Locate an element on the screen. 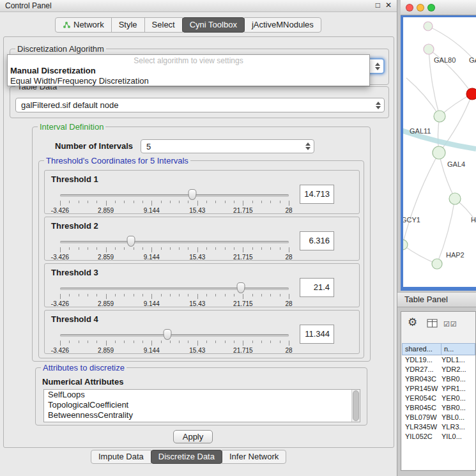 The height and width of the screenshot is (476, 476). tab-infer-network: Infer Network is located at coordinates (254, 457).